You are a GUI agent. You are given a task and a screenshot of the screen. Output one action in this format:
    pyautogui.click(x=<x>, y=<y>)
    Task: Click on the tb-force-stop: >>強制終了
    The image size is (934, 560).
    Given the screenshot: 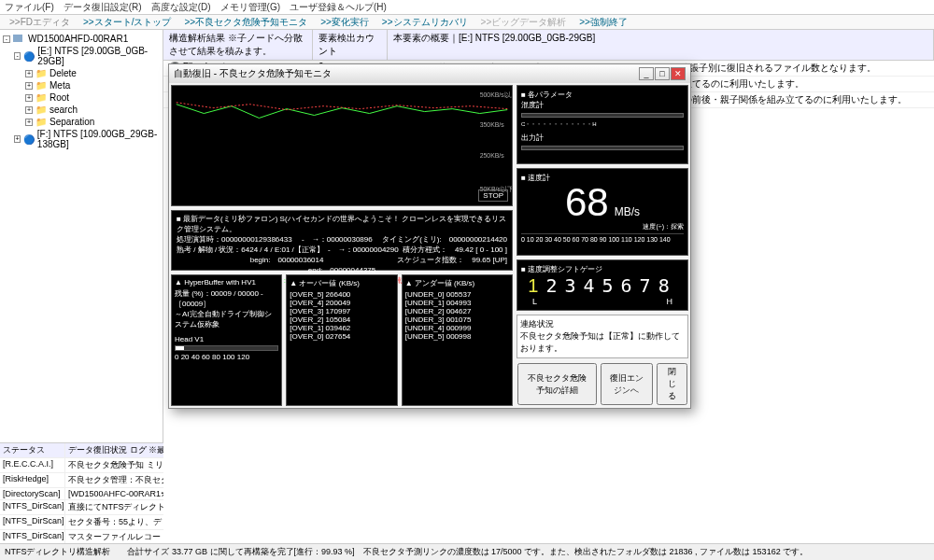 What is the action you would take?
    pyautogui.click(x=603, y=22)
    